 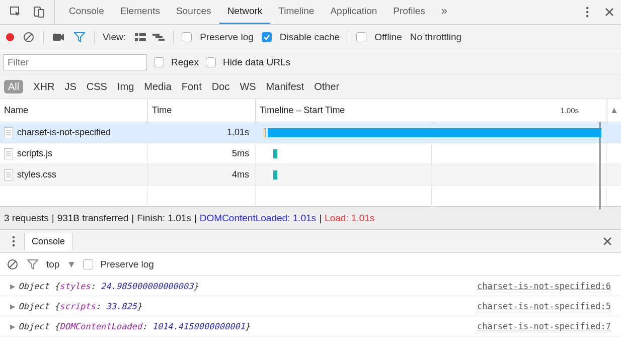 I want to click on log-row: ▶ Object {DOMContentLoaded: 1014.4150000…, so click(x=310, y=326).